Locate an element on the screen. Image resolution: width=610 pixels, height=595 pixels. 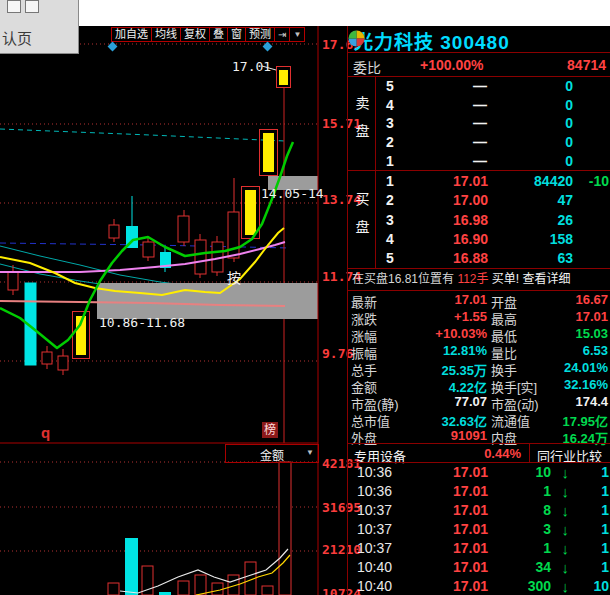
overlay-button: 叠 is located at coordinates (218, 34).